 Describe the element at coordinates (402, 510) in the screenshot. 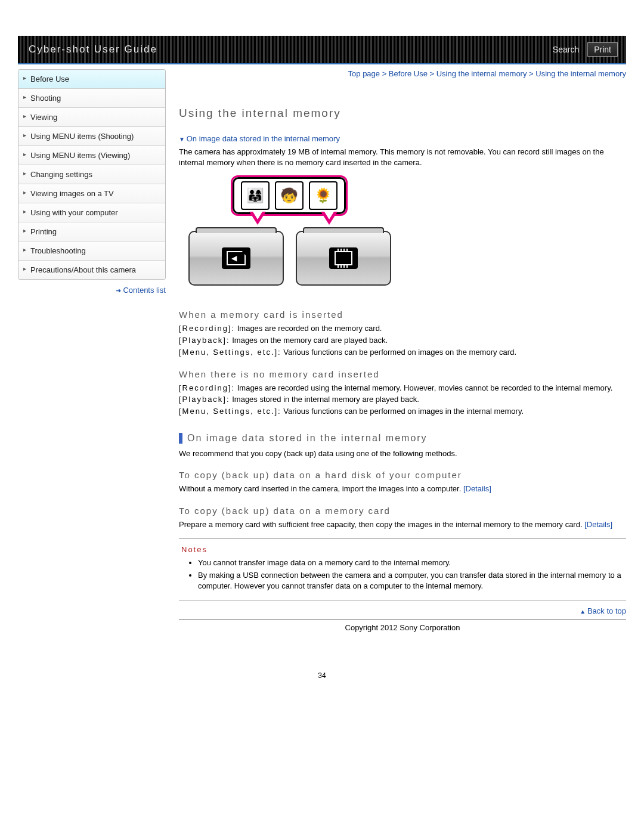

I see `heading-copy-card: To copy (back up) data on a memory card` at that location.